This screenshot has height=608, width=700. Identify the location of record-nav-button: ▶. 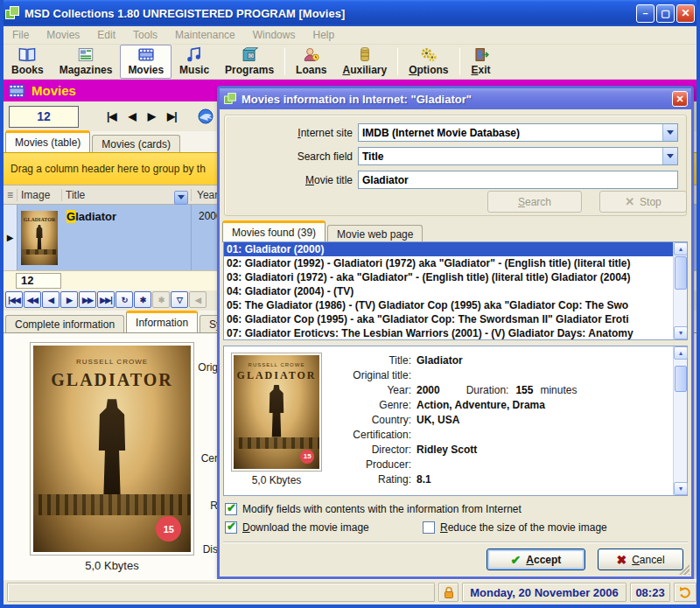
(151, 116).